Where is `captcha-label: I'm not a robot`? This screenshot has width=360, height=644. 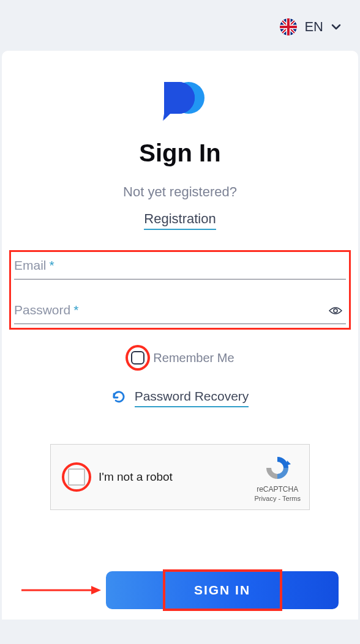 captcha-label: I'm not a robot is located at coordinates (136, 477).